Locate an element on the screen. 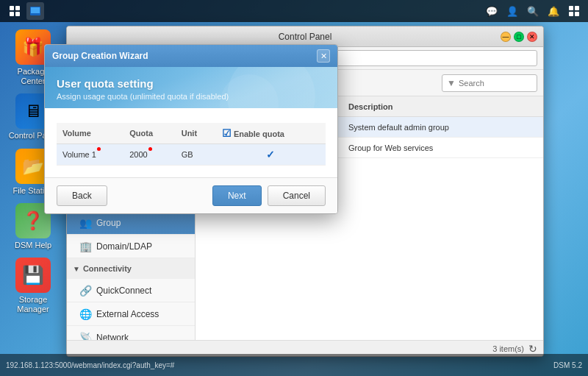 This screenshot has height=376, width=588. toolbar-search: ▼ is located at coordinates (490, 83).